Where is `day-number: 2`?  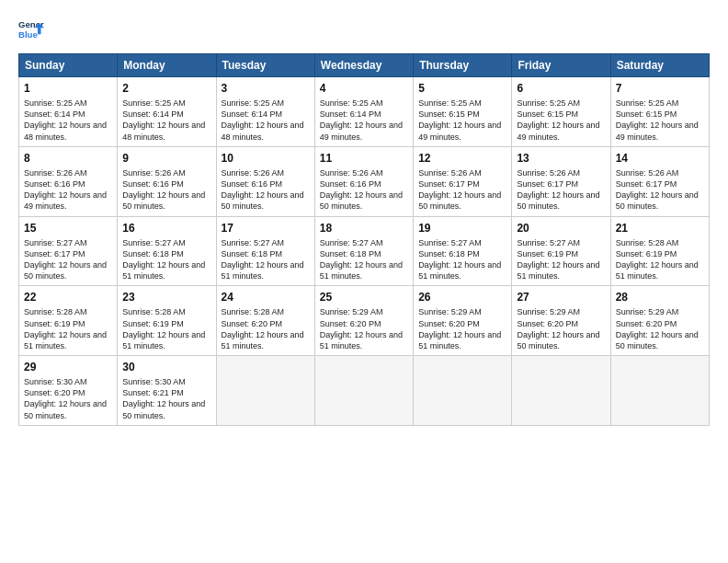 day-number: 2 is located at coordinates (166, 88).